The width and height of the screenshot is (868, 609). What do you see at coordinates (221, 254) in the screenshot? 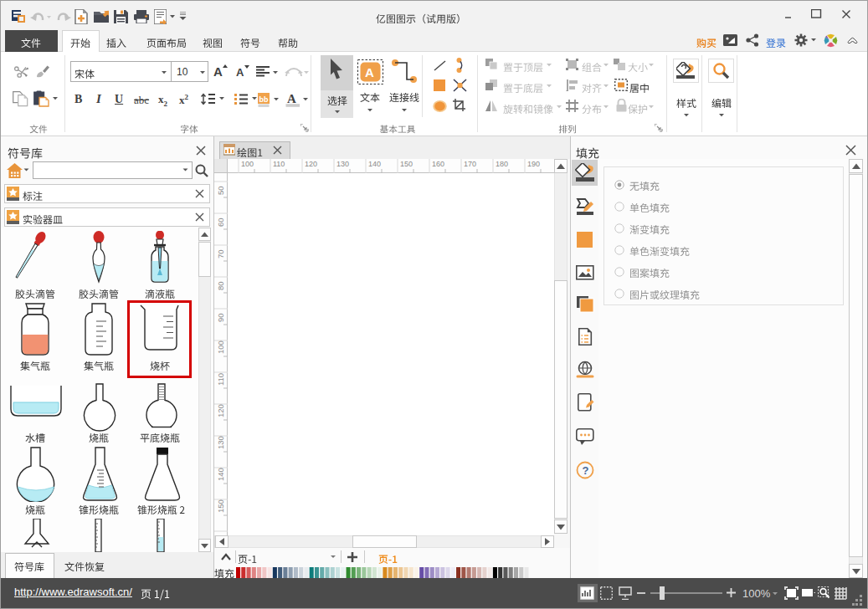
I see `svg-text: 70` at bounding box center [221, 254].